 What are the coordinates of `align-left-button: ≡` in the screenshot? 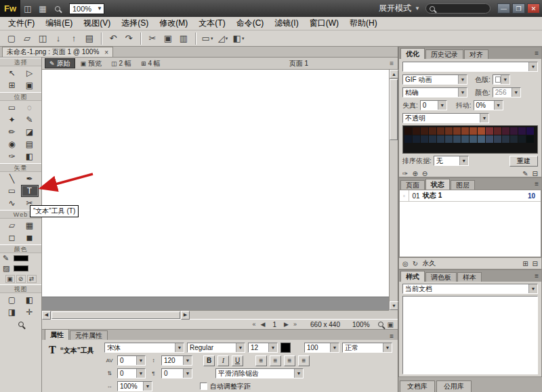 It's located at (262, 361).